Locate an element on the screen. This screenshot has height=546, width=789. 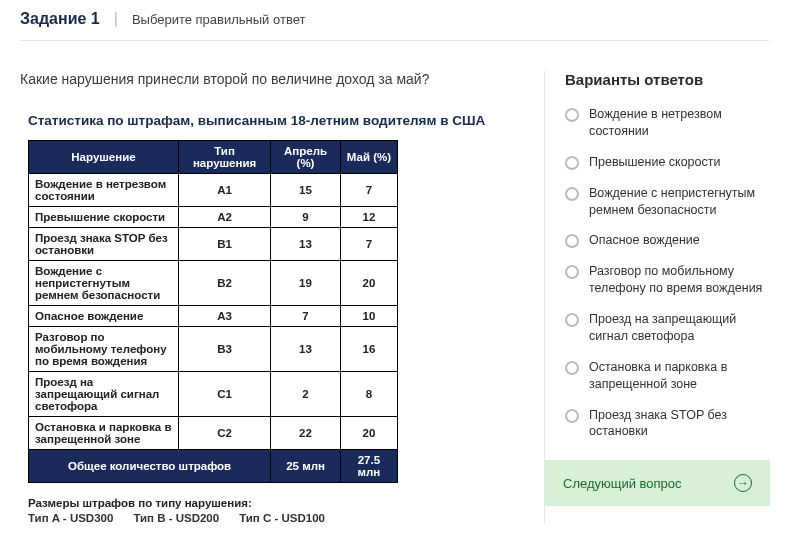
fine-a: Тип A - USD300 is located at coordinates (70, 518).